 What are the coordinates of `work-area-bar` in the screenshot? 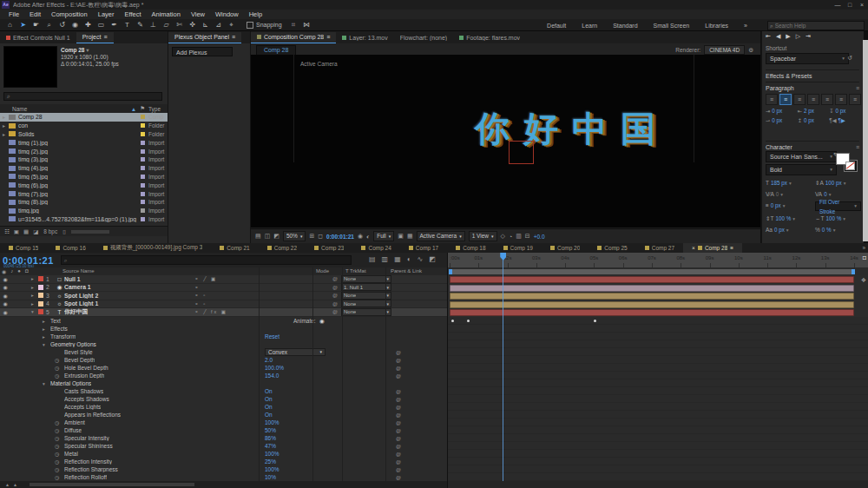 It's located at (652, 272).